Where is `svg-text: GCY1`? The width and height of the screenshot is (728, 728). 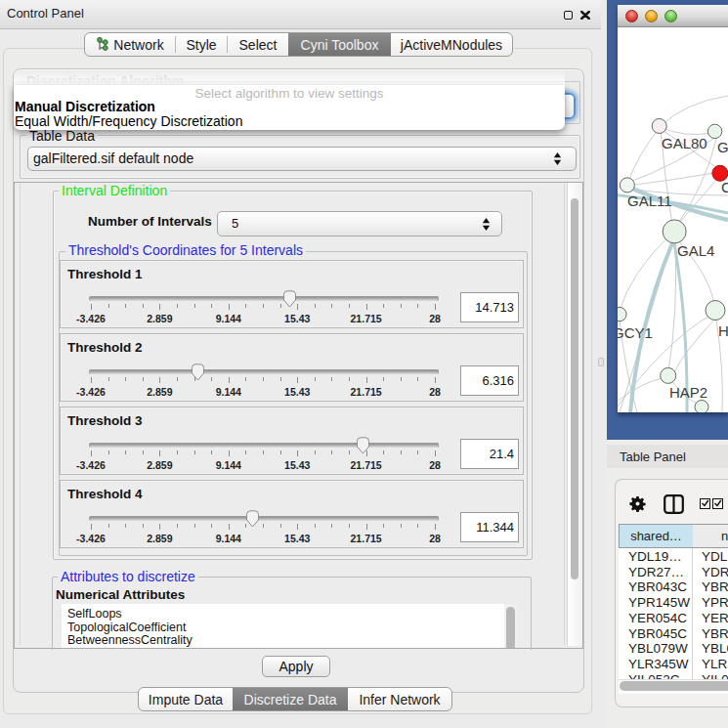 svg-text: GCY1 is located at coordinates (635, 332).